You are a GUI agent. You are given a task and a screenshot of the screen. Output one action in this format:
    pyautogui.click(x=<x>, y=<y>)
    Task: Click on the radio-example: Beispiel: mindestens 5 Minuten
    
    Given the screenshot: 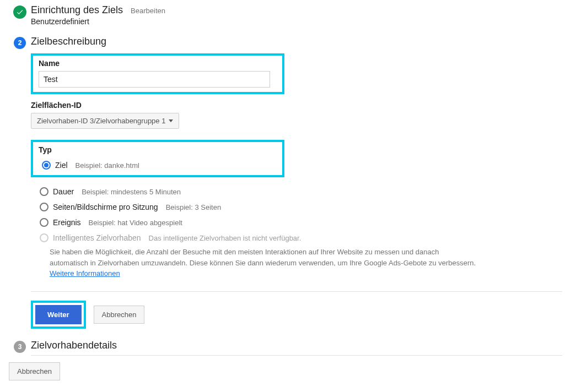 What is the action you would take?
    pyautogui.click(x=131, y=192)
    